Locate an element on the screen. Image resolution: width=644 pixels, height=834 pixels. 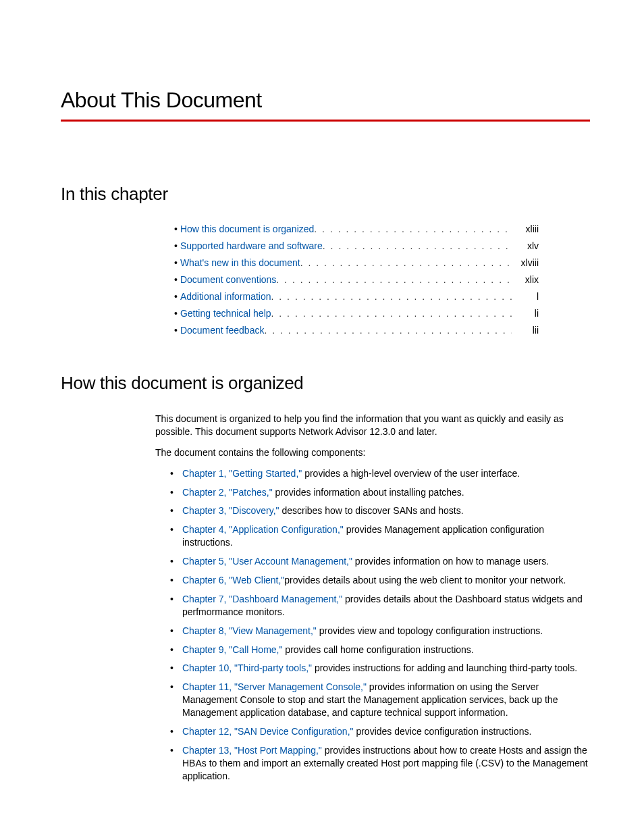
list-item: Chapter 4, "Application Configuration," … is located at coordinates (380, 536).